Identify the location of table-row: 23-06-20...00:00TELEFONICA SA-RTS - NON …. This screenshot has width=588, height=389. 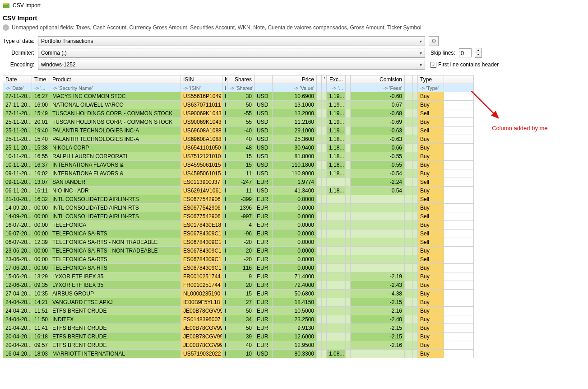
(238, 251).